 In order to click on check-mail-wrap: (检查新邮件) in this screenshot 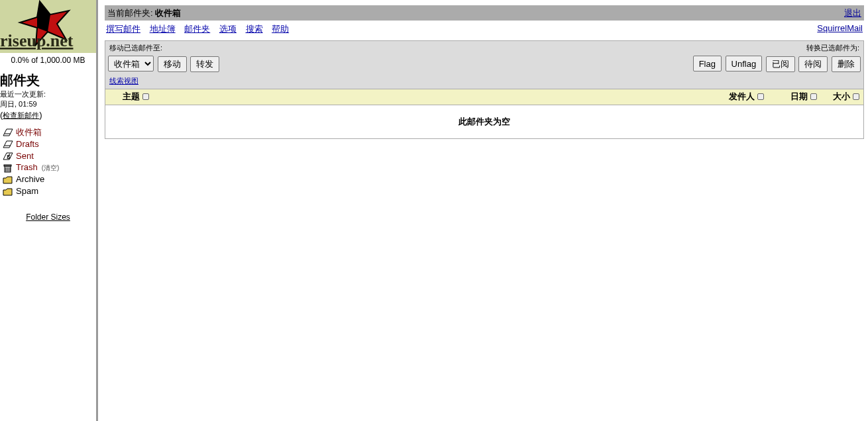, I will do `click(48, 115)`.